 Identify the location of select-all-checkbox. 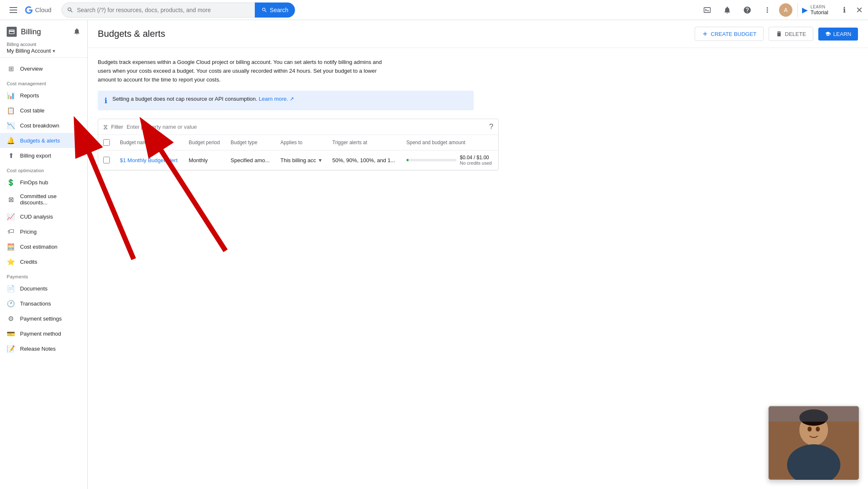
(107, 143).